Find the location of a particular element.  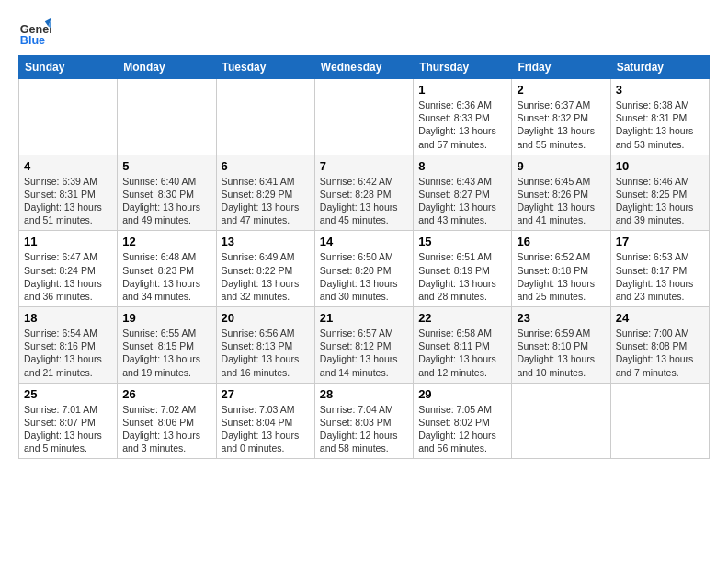

day-info: Sunrise: 6:59 AMSunset: 8:10 PMDaylight:… is located at coordinates (561, 353).